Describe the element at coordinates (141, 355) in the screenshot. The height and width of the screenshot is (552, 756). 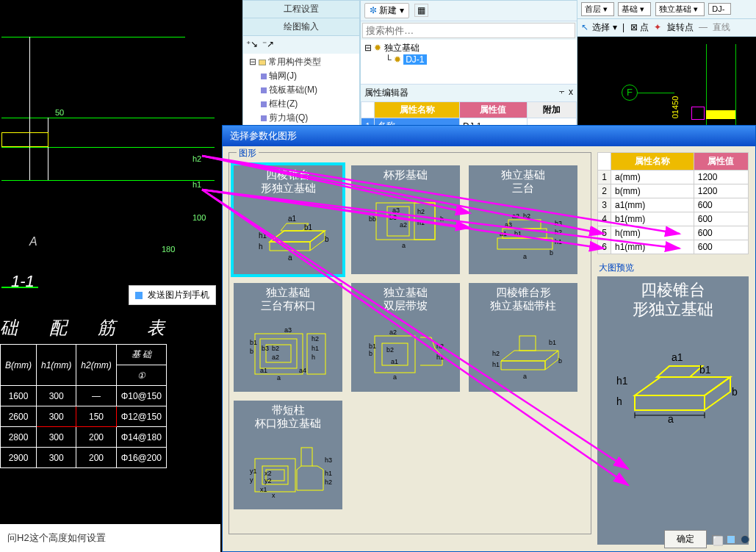
I see `col-group: 基 础` at that location.